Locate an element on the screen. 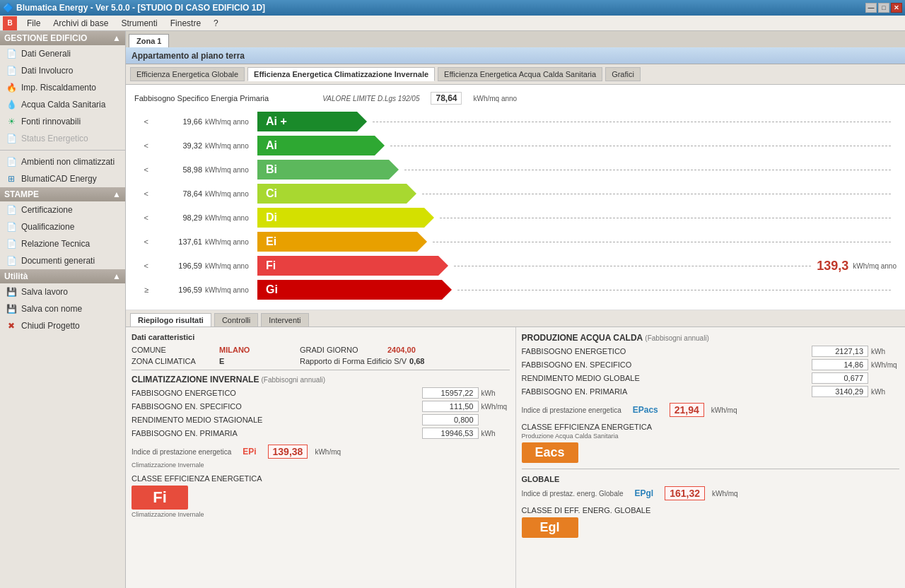  sidebar-item-relazione: 📄 Relazione Tecnica is located at coordinates (62, 244).